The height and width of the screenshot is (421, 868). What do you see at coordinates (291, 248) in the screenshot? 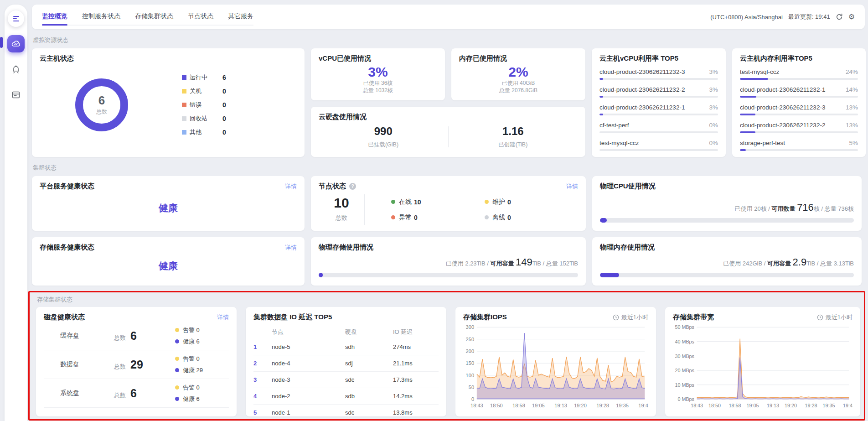
I see `storage-health-detail-link: 详情` at bounding box center [291, 248].